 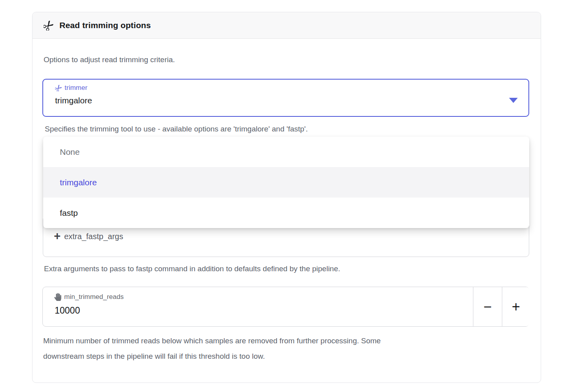 What do you see at coordinates (513, 101) in the screenshot?
I see `caret-down-icon` at bounding box center [513, 101].